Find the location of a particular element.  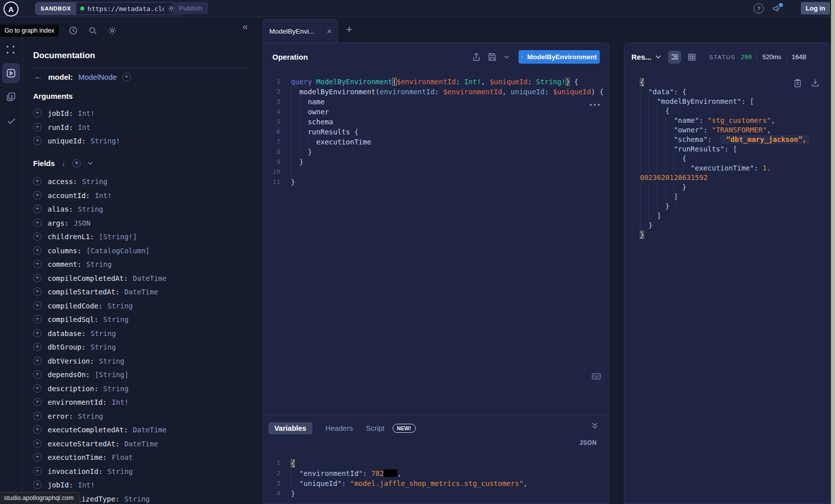

field-name: compileCompletedAt: is located at coordinates (88, 278).